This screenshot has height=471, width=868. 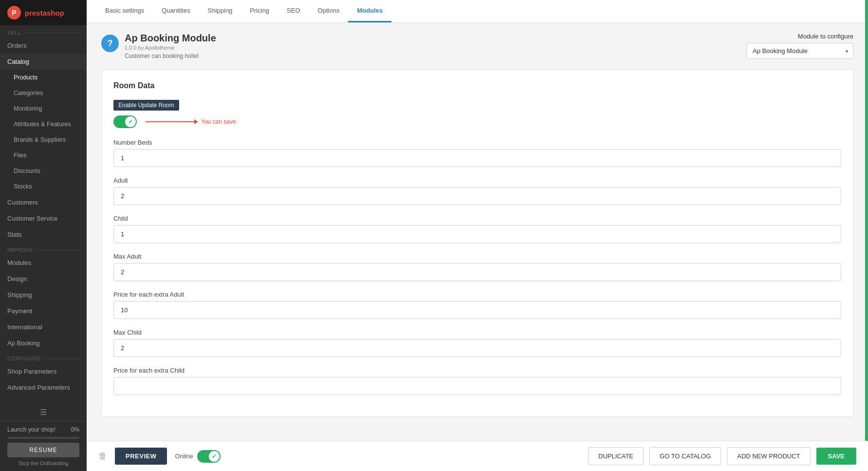 I want to click on launch-progress-pct: 0%, so click(x=75, y=430).